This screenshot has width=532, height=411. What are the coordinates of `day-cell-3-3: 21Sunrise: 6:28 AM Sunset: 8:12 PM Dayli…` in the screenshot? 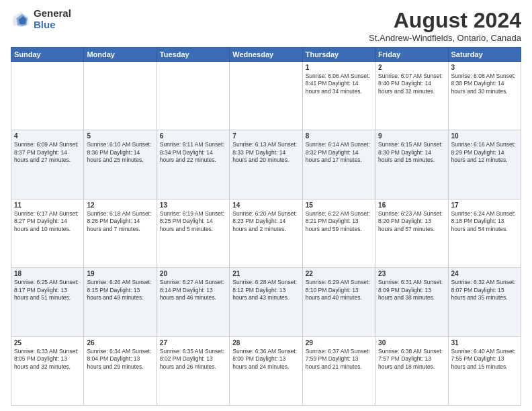 It's located at (266, 302).